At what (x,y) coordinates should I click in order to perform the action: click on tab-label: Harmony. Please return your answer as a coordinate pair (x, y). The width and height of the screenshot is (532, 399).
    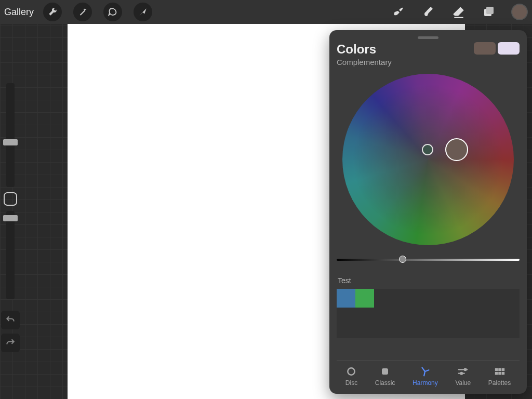
    Looking at the image, I should click on (425, 383).